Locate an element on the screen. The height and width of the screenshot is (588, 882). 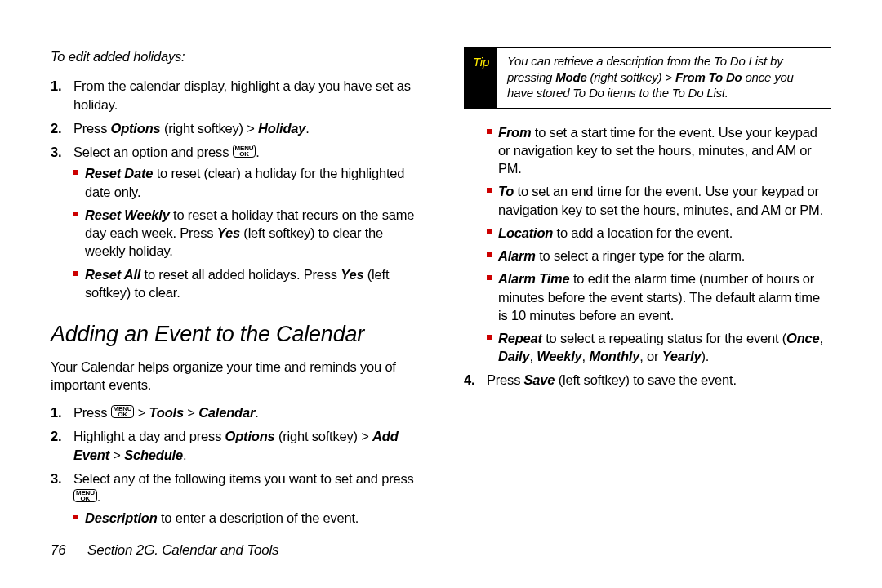
daily-label: Daily is located at coordinates (514, 356).